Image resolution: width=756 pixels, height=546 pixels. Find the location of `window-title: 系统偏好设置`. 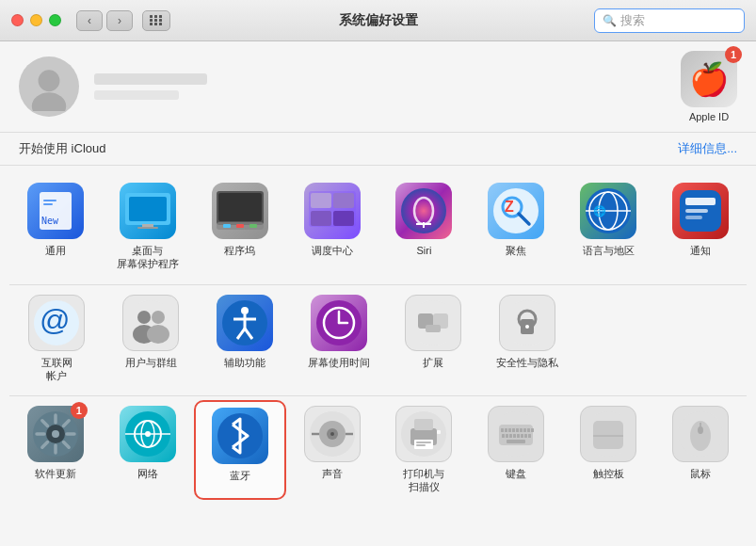

window-title: 系统偏好设置 is located at coordinates (378, 21).